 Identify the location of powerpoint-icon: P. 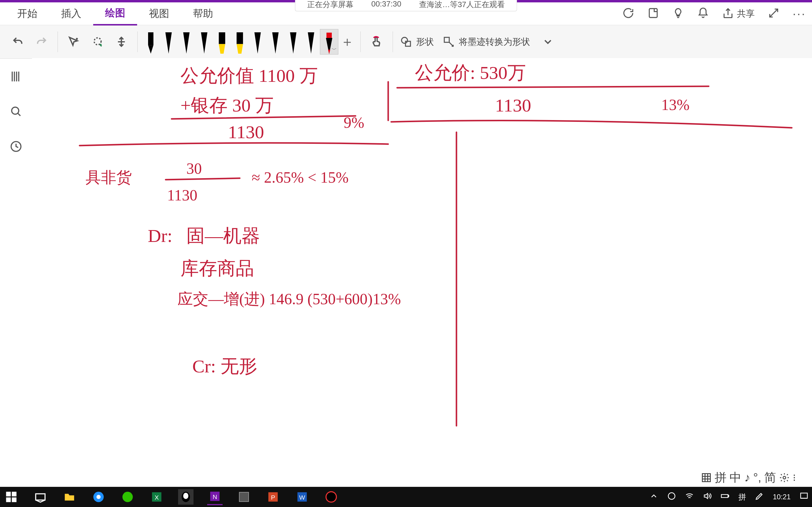
(273, 497).